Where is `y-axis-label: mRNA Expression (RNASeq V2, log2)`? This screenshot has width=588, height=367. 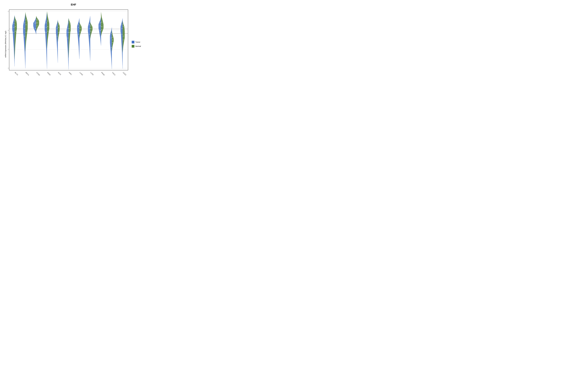
y-axis-label: mRNA Expression (RNASeq V2, log2) is located at coordinates (6, 44).